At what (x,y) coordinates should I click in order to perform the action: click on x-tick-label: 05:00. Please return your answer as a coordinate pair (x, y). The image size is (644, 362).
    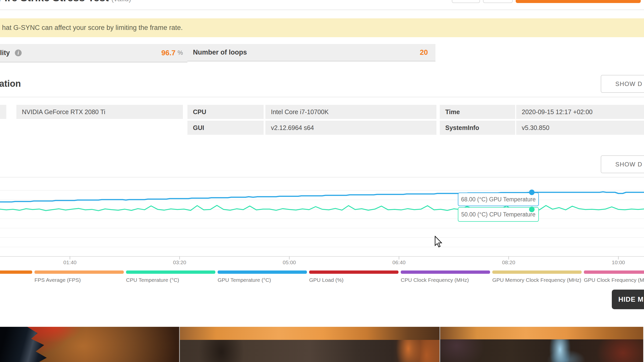
    Looking at the image, I should click on (289, 262).